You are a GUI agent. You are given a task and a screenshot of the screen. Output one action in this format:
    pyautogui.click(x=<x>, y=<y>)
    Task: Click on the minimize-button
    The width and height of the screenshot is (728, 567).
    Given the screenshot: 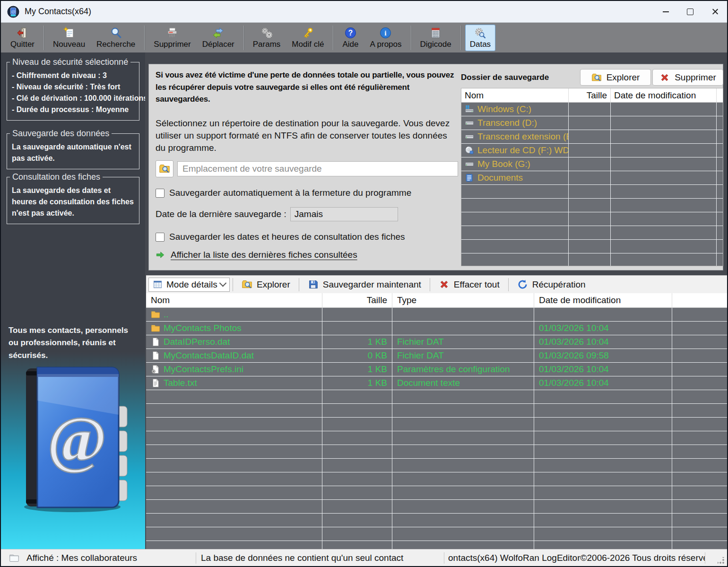 What is the action you would take?
    pyautogui.click(x=666, y=11)
    